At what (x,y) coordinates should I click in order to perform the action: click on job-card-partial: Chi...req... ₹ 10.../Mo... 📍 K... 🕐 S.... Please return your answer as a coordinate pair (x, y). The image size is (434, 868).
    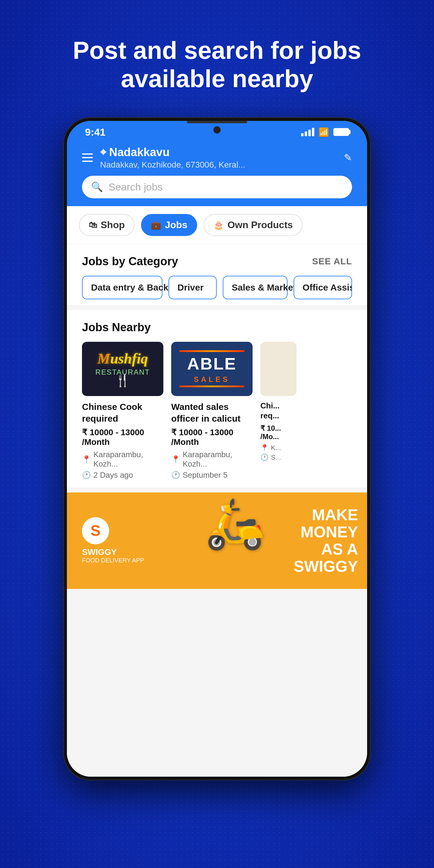
    Looking at the image, I should click on (278, 412).